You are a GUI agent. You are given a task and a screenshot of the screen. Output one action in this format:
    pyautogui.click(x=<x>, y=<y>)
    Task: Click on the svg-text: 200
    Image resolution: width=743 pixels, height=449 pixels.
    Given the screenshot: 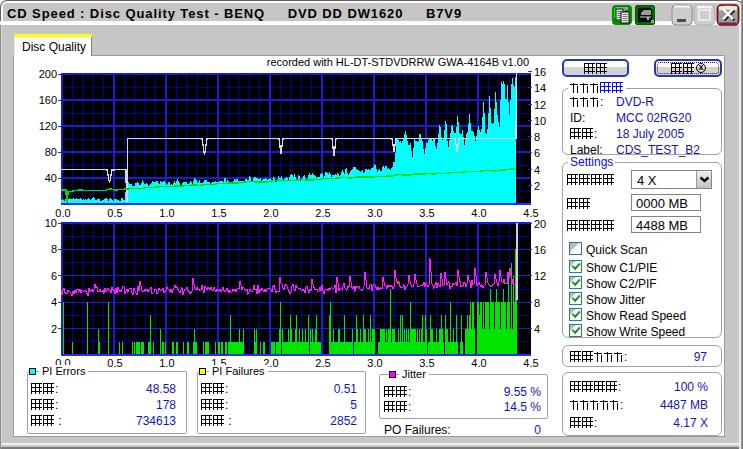 What is the action you would take?
    pyautogui.click(x=48, y=74)
    